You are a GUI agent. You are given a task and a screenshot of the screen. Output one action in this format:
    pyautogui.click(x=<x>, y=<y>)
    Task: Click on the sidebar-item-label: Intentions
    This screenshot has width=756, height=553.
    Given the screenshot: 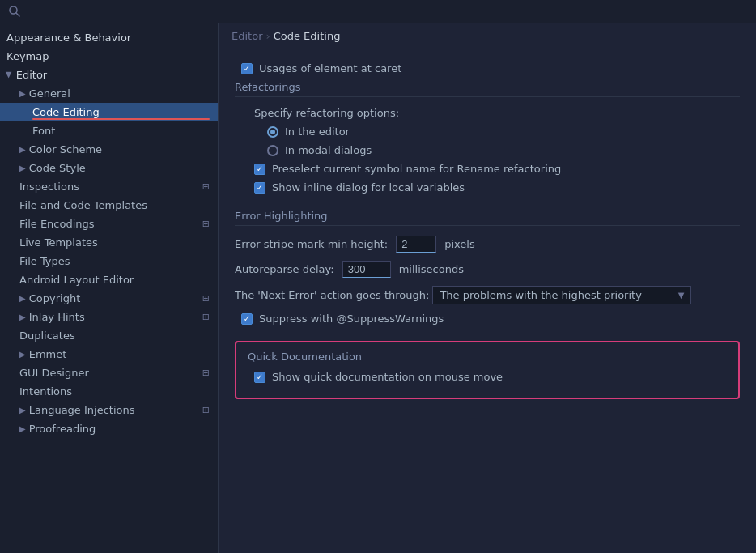 What is the action you would take?
    pyautogui.click(x=45, y=392)
    